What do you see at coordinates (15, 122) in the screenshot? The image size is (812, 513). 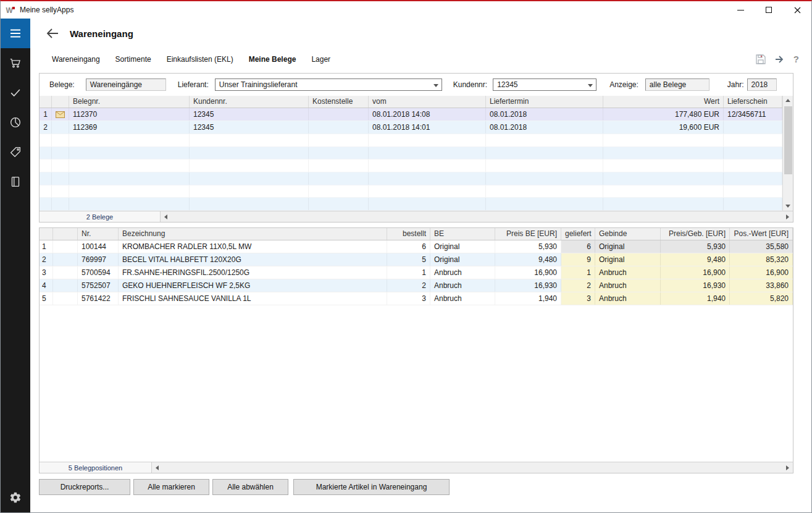 I see `sidebar-item-statistics` at bounding box center [15, 122].